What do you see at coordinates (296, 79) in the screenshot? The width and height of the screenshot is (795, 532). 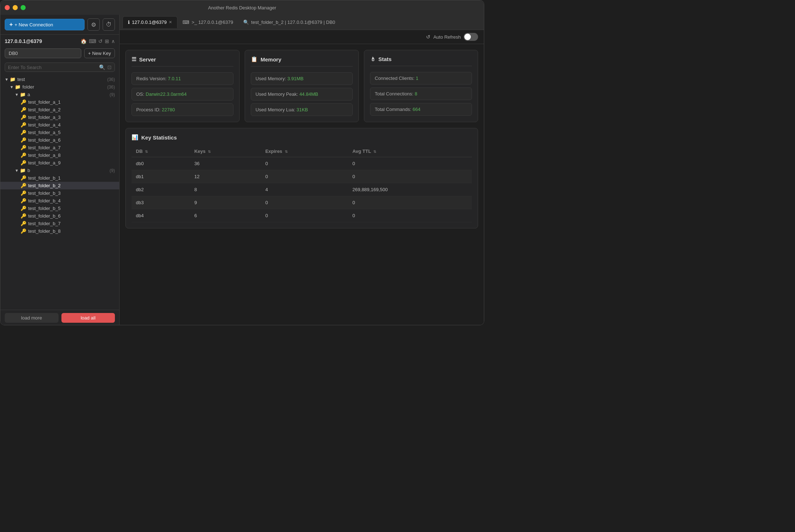 I see `used-memory-value: 3.91MB` at bounding box center [296, 79].